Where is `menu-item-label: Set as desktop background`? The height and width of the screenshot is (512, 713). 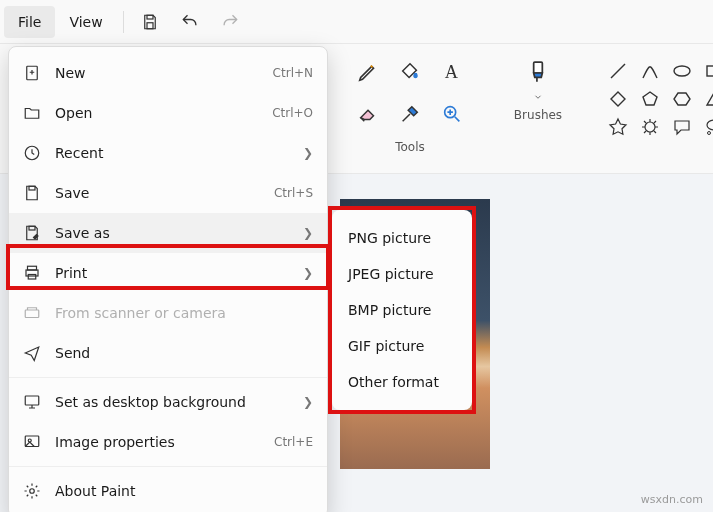 menu-item-label: Set as desktop background is located at coordinates (172, 402).